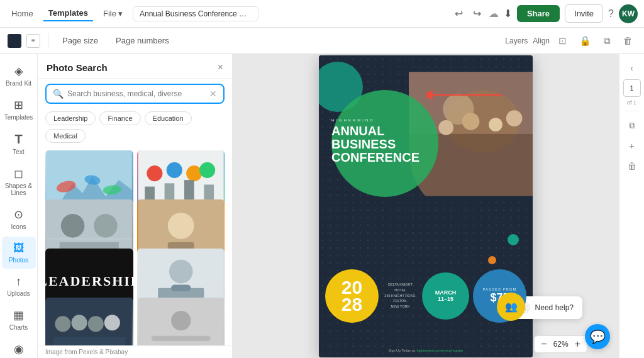  Describe the element at coordinates (196, 14) in the screenshot. I see `nav-doc-title: Annual Business Conference Even...` at that location.